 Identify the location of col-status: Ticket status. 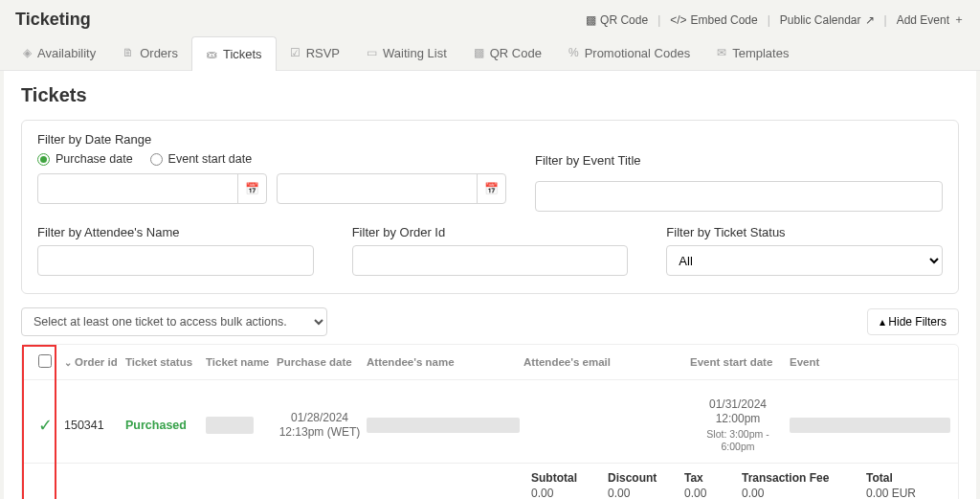
(164, 362).